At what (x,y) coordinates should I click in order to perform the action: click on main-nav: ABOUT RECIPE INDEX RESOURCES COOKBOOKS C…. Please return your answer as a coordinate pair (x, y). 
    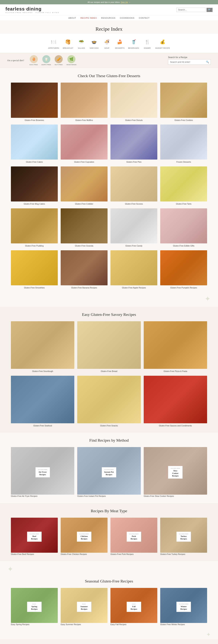
    Looking at the image, I should click on (109, 18).